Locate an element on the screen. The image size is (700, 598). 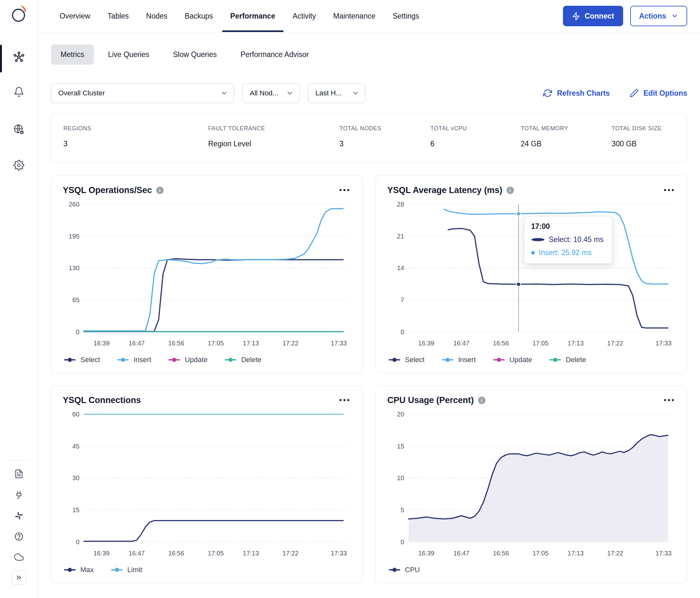
tab-tables: Tables is located at coordinates (118, 16).